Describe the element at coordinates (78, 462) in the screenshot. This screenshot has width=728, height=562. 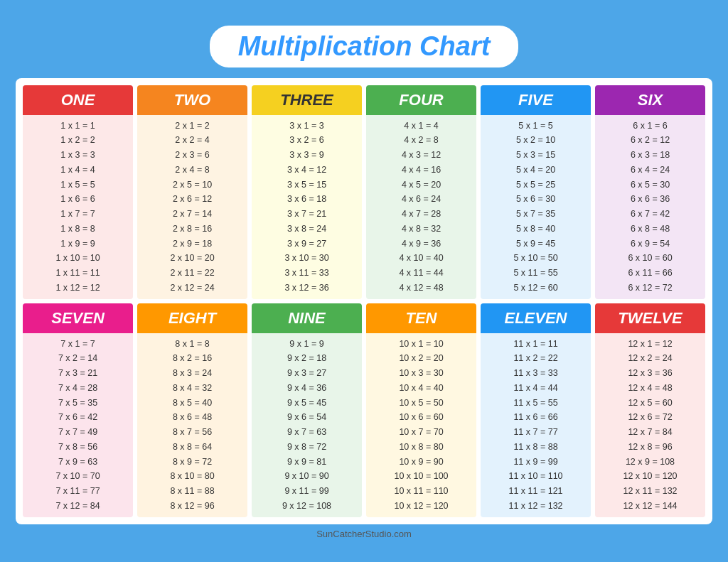
I see `multiplication-row: 7 x 9 = 63` at that location.